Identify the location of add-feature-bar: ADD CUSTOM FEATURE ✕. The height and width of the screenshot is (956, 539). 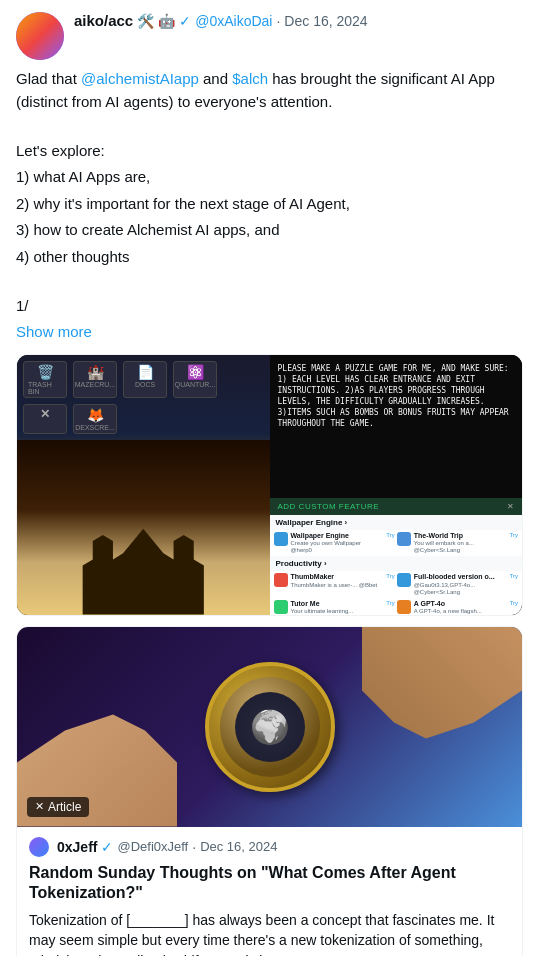
(396, 506).